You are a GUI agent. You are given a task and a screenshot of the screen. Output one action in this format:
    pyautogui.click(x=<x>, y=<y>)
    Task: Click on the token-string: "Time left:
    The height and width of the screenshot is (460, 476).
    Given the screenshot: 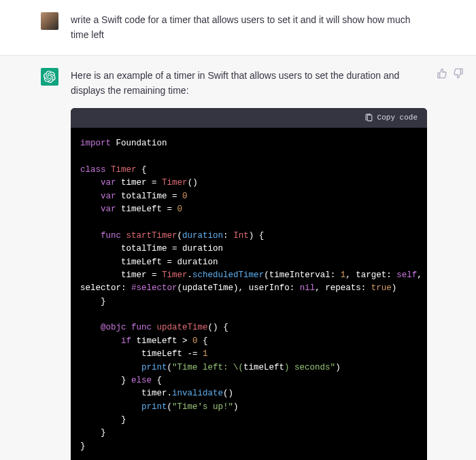 What is the action you would take?
    pyautogui.click(x=203, y=368)
    